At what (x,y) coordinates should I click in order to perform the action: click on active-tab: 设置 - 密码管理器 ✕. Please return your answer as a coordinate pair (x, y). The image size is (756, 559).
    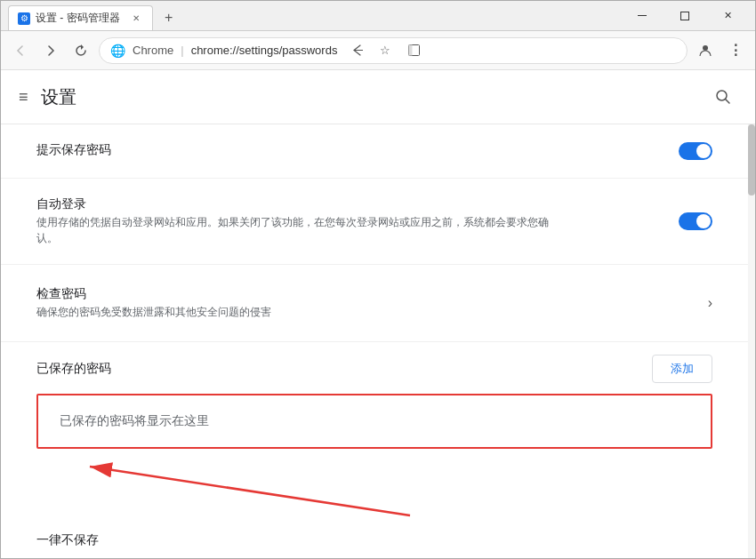
    Looking at the image, I should click on (80, 18).